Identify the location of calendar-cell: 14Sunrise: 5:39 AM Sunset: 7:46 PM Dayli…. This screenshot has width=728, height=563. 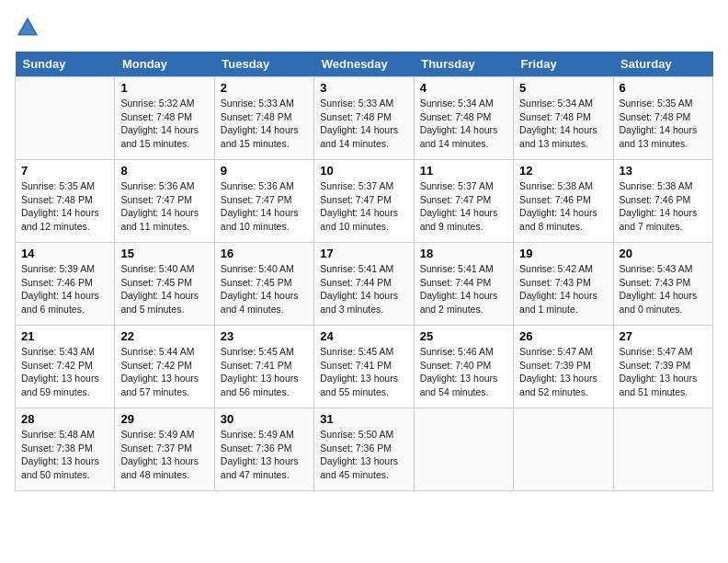
(65, 284).